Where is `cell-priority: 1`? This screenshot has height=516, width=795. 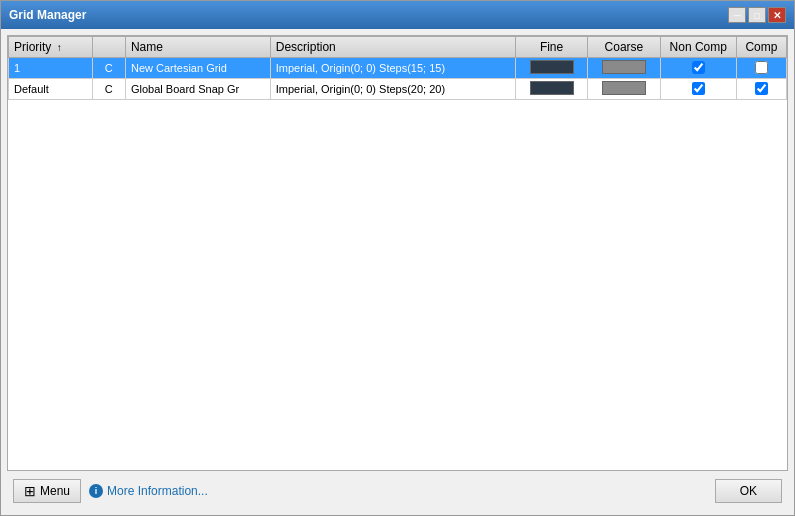 cell-priority: 1 is located at coordinates (51, 68).